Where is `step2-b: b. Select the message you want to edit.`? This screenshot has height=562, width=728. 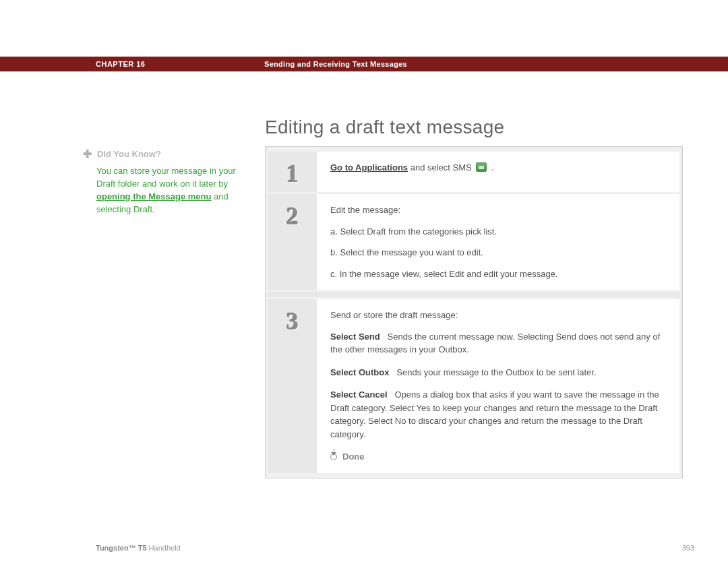 step2-b: b. Select the message you want to edit. is located at coordinates (499, 253).